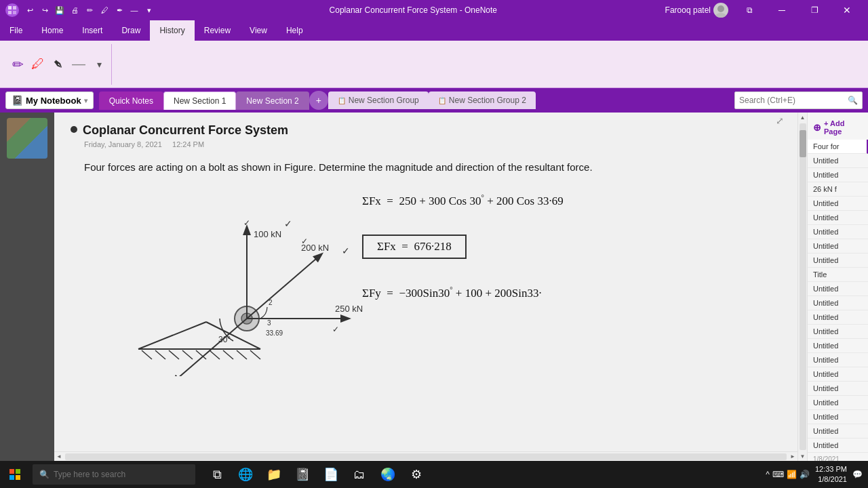  What do you see at coordinates (274, 474) in the screenshot?
I see `taskbar-app-explorer: 📁` at bounding box center [274, 474].